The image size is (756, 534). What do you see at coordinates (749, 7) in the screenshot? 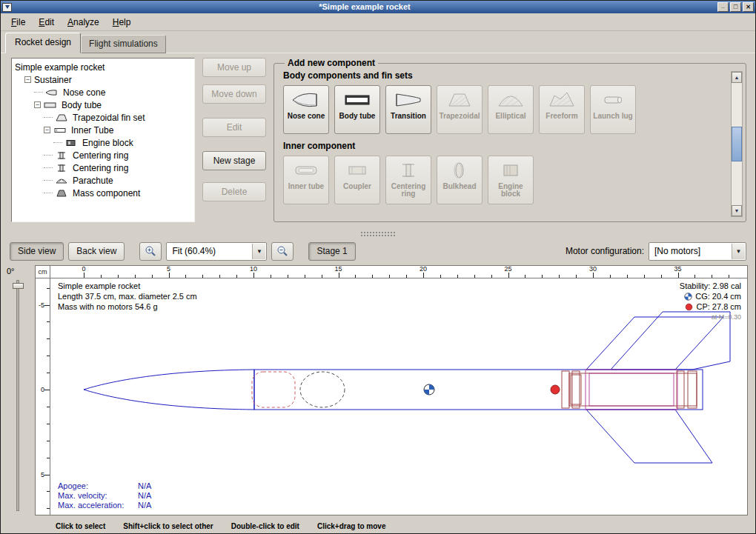
I see `close-button` at bounding box center [749, 7].